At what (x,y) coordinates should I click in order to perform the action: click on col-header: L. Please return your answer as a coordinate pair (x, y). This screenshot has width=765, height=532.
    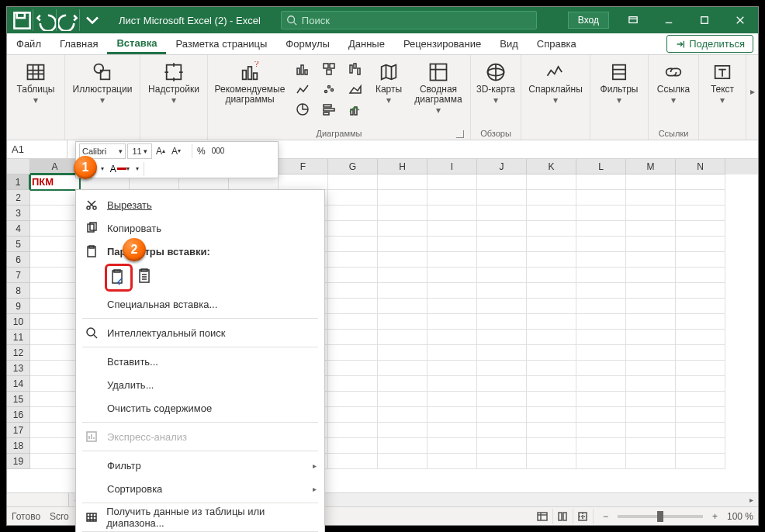
    Looking at the image, I should click on (601, 167).